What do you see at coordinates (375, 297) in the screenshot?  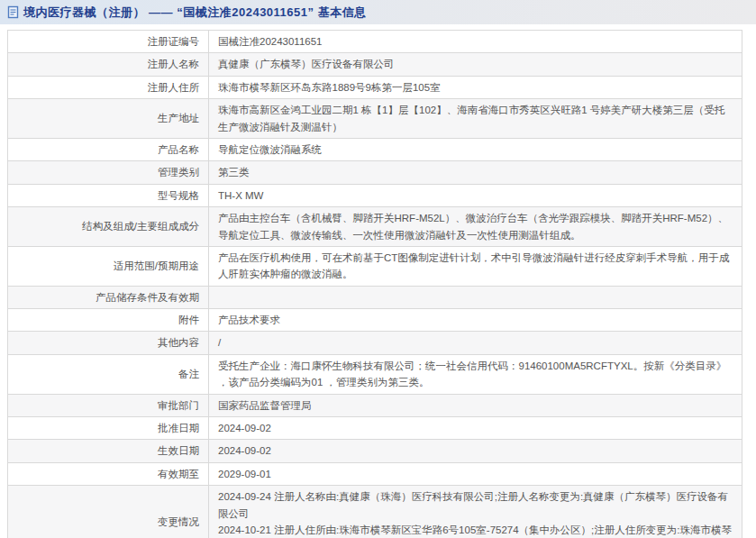 I see `table-row: 产品储存条件及有效期` at bounding box center [375, 297].